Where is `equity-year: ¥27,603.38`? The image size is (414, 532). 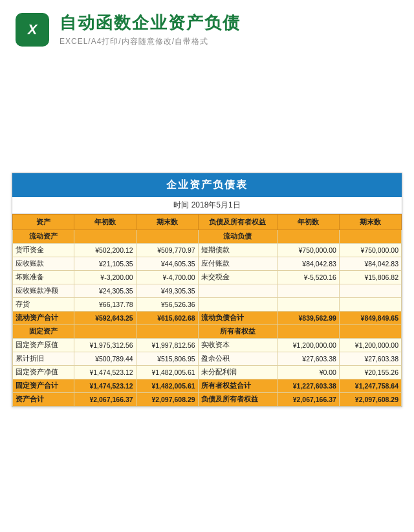 equity-year: ¥27,603.38 is located at coordinates (308, 358).